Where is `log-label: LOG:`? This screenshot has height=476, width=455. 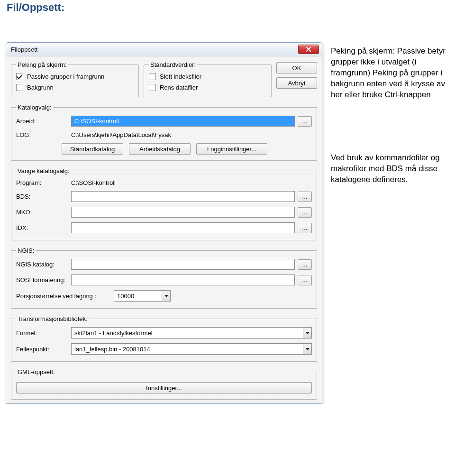 log-label: LOG: is located at coordinates (42, 135).